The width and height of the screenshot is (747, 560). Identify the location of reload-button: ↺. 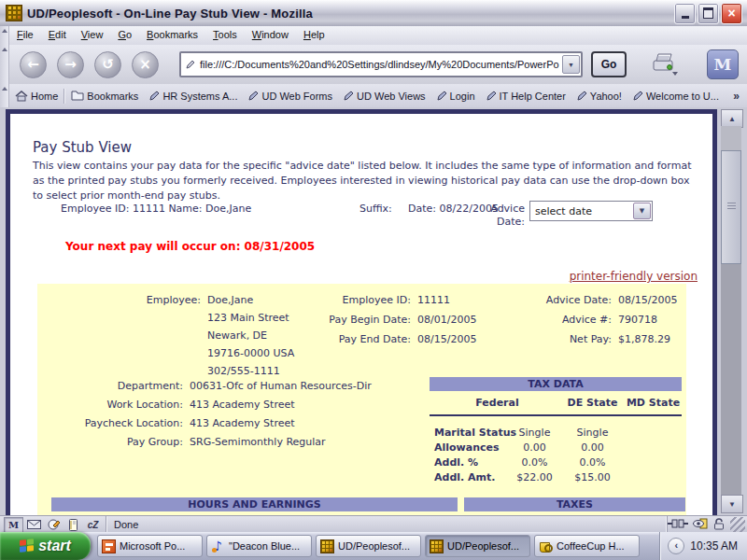
(108, 65).